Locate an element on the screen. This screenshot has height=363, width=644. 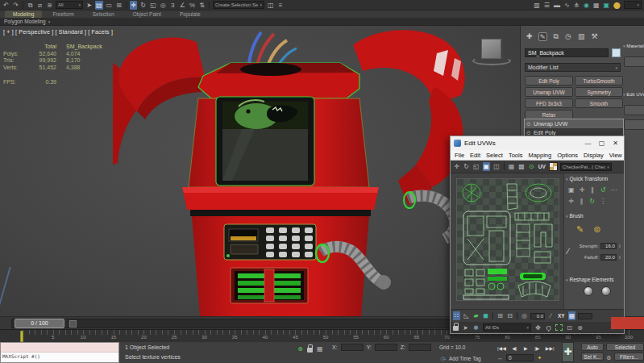
toolbar-separator is located at coordinates (23, 5).